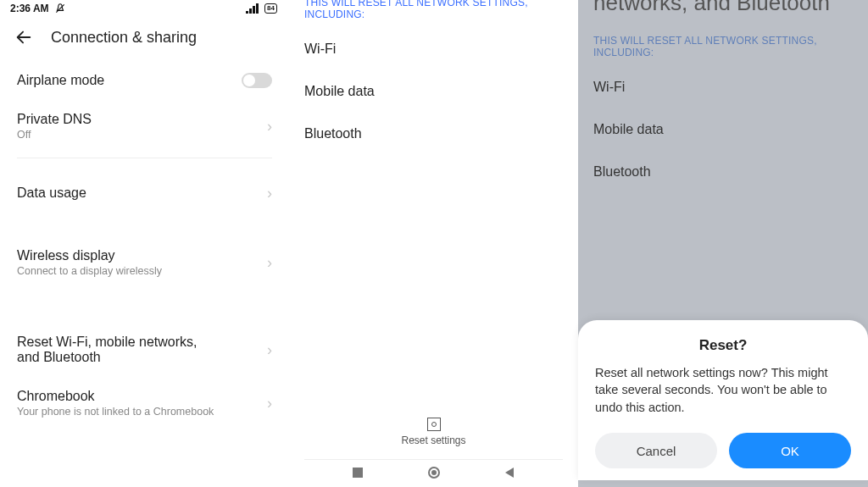 The image size is (868, 487). Describe the element at coordinates (144, 80) in the screenshot. I see `item-airplane-mode: Airplane mode` at that location.